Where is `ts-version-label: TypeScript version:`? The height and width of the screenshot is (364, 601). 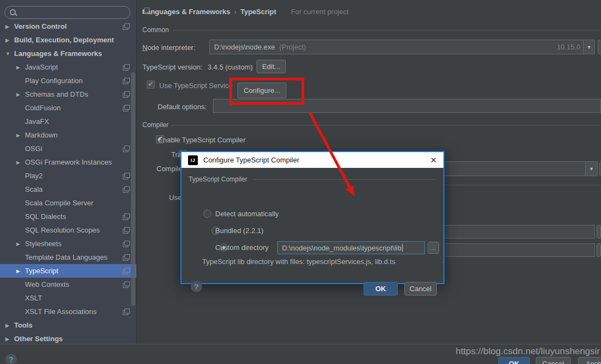 ts-version-label: TypeScript version: is located at coordinates (173, 67).